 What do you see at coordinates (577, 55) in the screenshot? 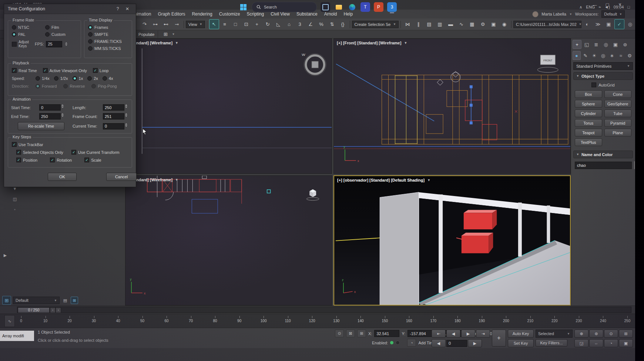
I see `geometry-category-icon: ●` at bounding box center [577, 55].